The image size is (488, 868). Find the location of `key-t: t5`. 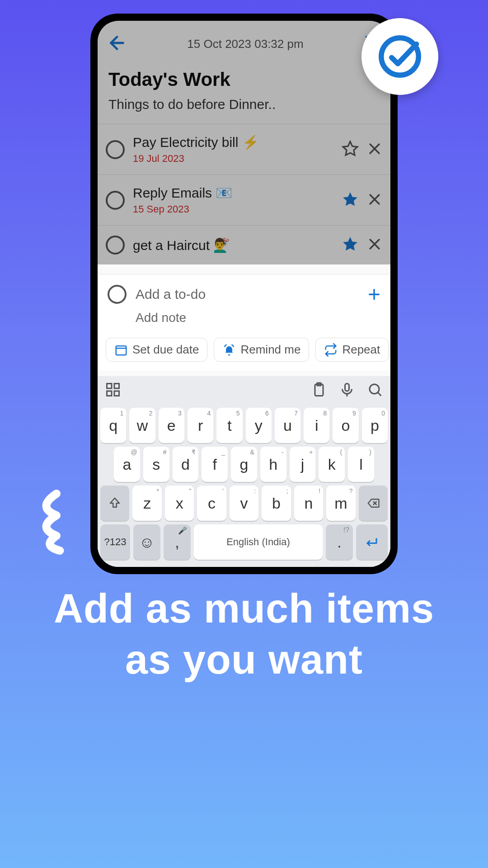

key-t: t5 is located at coordinates (230, 425).